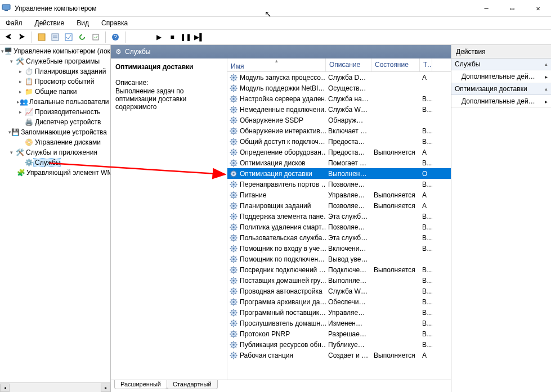 This screenshot has width=551, height=392. I want to click on tb-icon1, so click(42, 37).